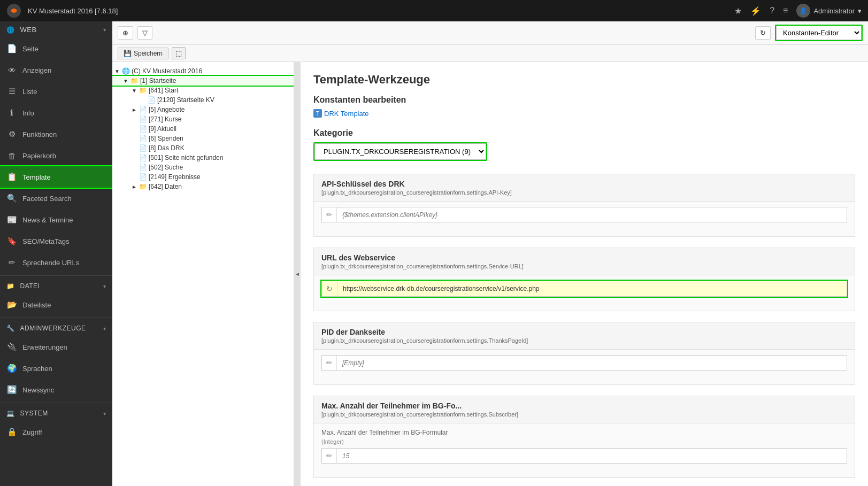 The width and height of the screenshot is (868, 486). I want to click on collapse-handle: ◄, so click(297, 274).